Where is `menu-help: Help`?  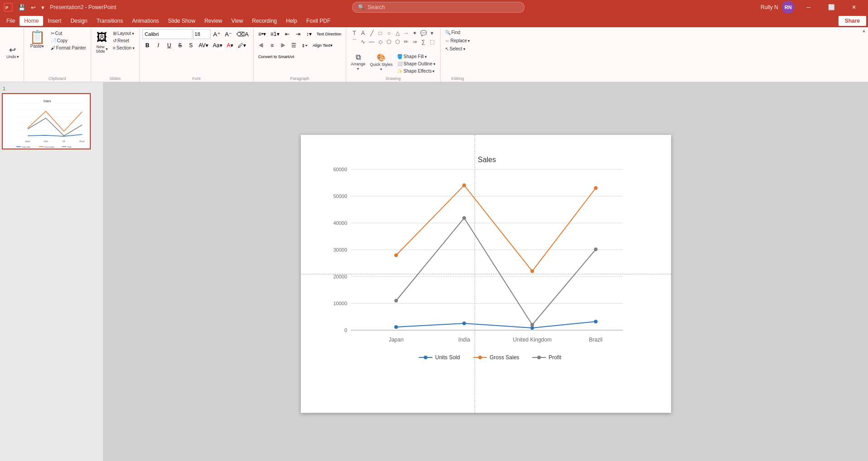 menu-help: Help is located at coordinates (291, 21).